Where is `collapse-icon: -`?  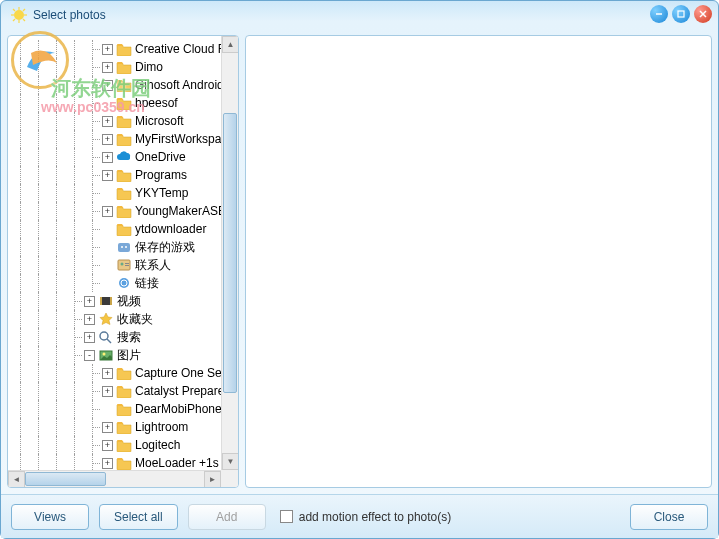
collapse-icon: - is located at coordinates (90, 356).